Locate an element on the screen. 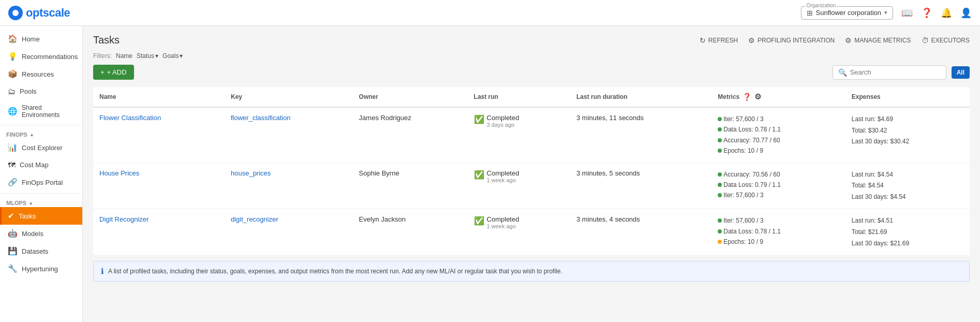 This screenshot has width=980, height=322. profiling-label: PROFILING INTEGRATION is located at coordinates (796, 40).